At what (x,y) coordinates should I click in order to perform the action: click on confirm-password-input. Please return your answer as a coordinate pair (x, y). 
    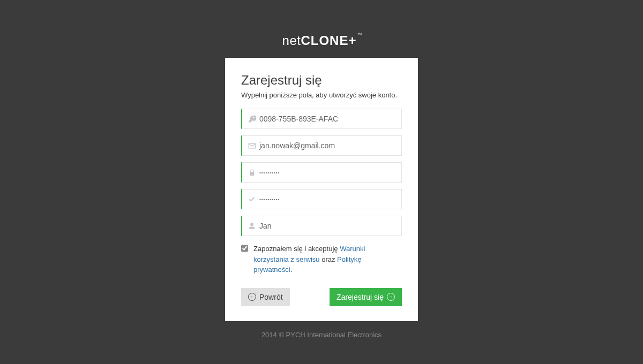
    Looking at the image, I should click on (328, 199).